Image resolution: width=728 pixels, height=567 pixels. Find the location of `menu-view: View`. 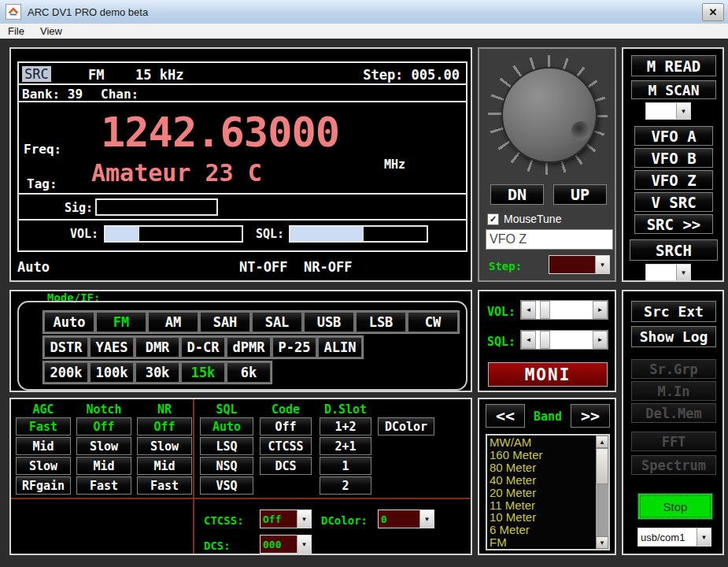

menu-view: View is located at coordinates (51, 32).